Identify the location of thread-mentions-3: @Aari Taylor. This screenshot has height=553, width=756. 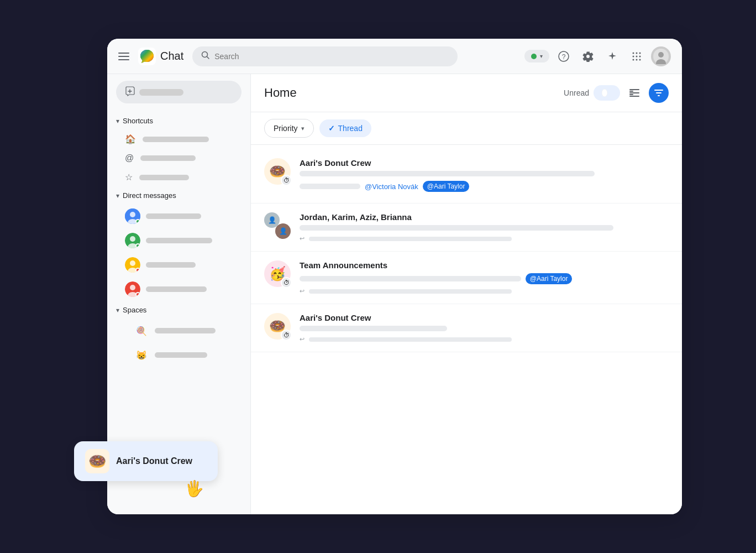
(484, 279).